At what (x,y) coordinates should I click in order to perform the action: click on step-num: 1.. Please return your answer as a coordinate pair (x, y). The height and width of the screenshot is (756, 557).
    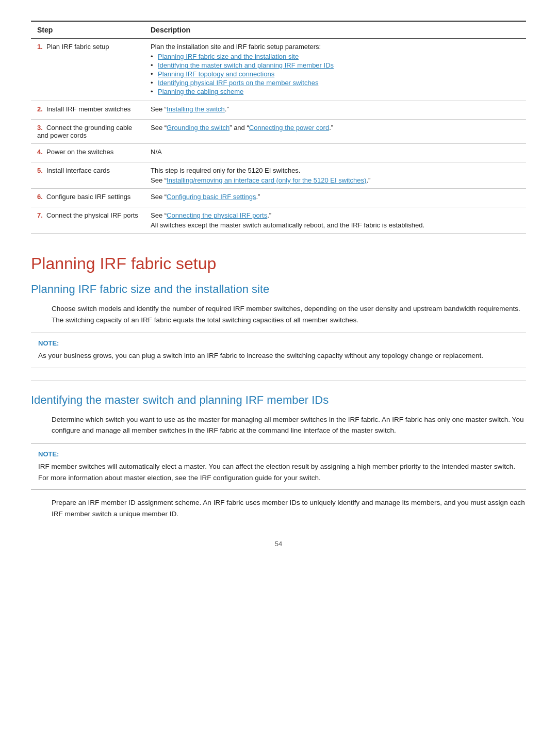
    Looking at the image, I should click on (40, 46).